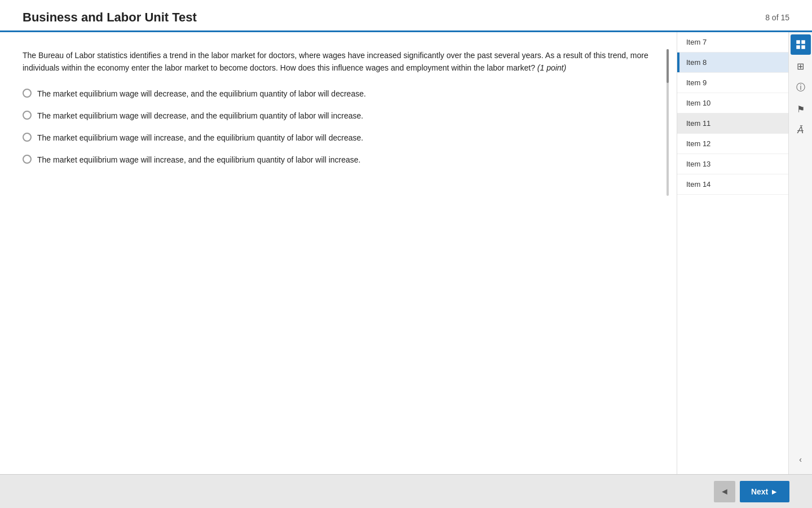  Describe the element at coordinates (800, 253) in the screenshot. I see `sidebar-tools: ⊞ⓘ⚑Ā‹` at that location.